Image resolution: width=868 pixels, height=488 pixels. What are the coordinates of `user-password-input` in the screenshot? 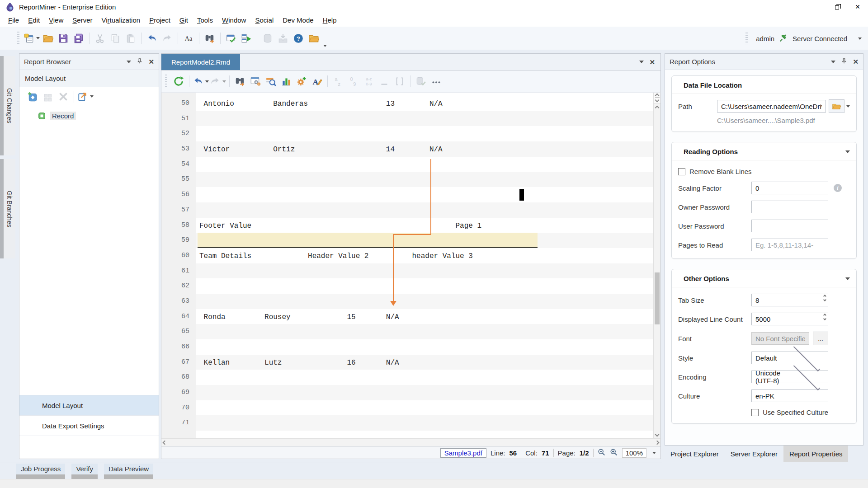 It's located at (790, 226).